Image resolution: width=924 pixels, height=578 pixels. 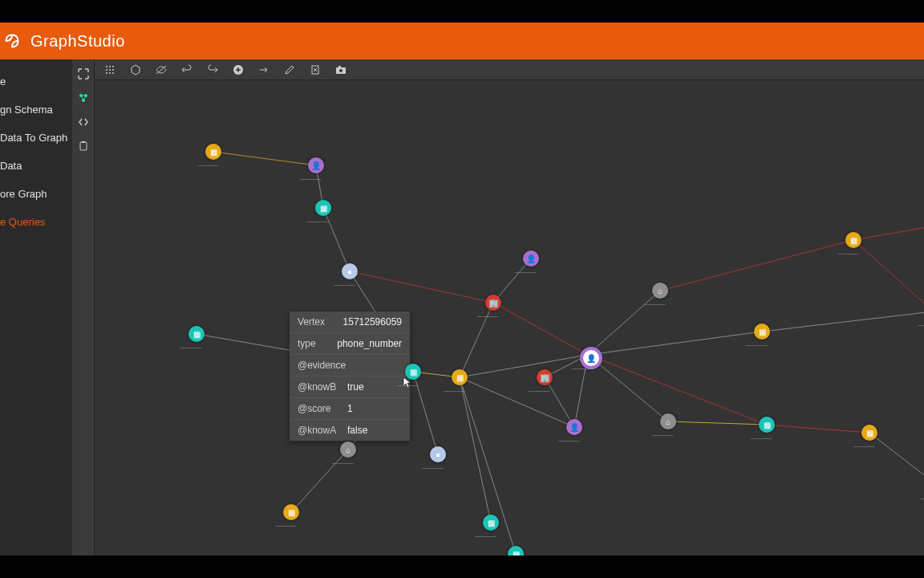 What do you see at coordinates (83, 98) in the screenshot?
I see `nodes-icon` at bounding box center [83, 98].